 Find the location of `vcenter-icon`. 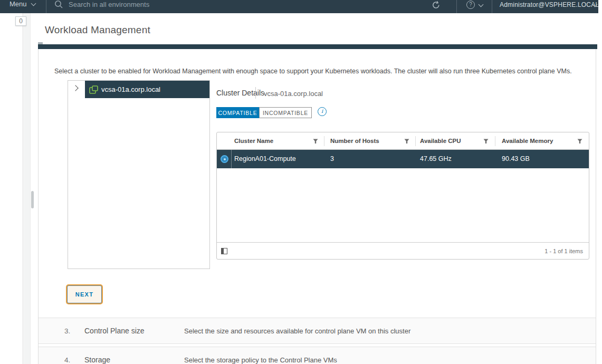

vcenter-icon is located at coordinates (94, 90).